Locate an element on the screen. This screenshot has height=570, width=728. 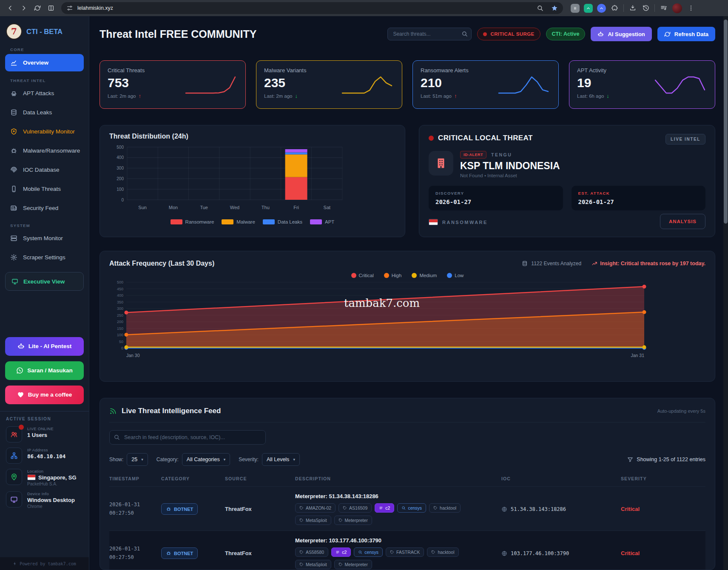
browser-menu-icon is located at coordinates (691, 9).